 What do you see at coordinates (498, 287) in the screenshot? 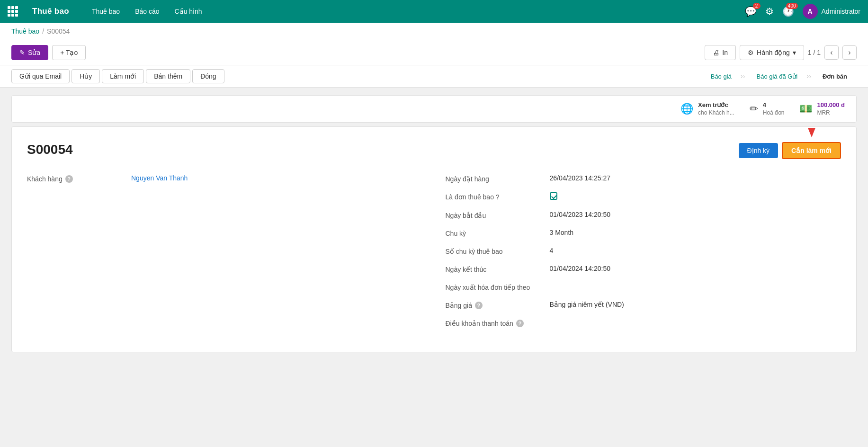
I see `next-invoice-label: Ngày xuất hóa đơn tiếp theo` at bounding box center [498, 287].